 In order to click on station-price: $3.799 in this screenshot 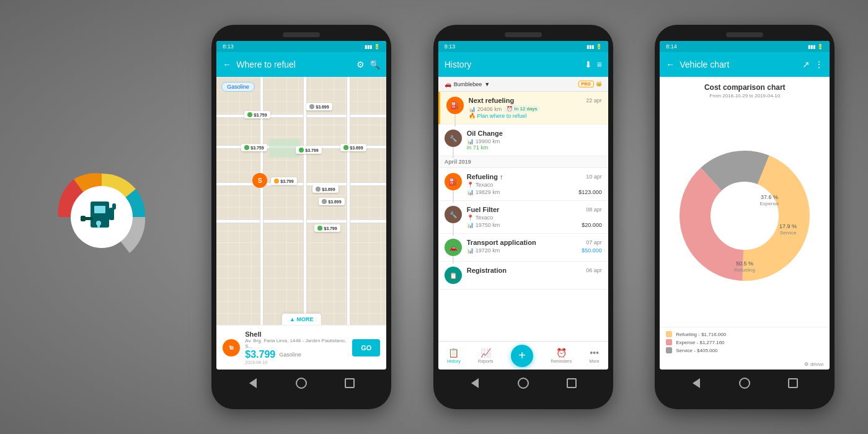, I will do `click(260, 355)`.